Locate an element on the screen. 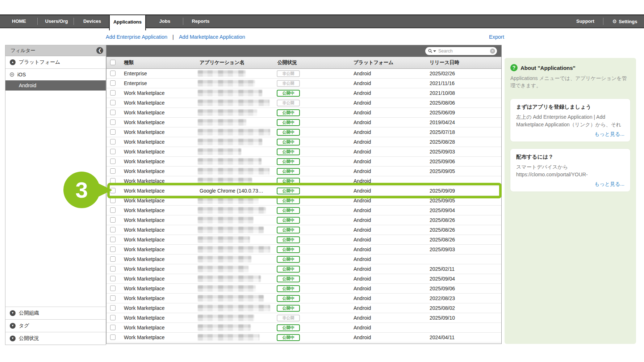 The height and width of the screenshot is (362, 644). column-header-platform: プラットフォーム is located at coordinates (373, 63).